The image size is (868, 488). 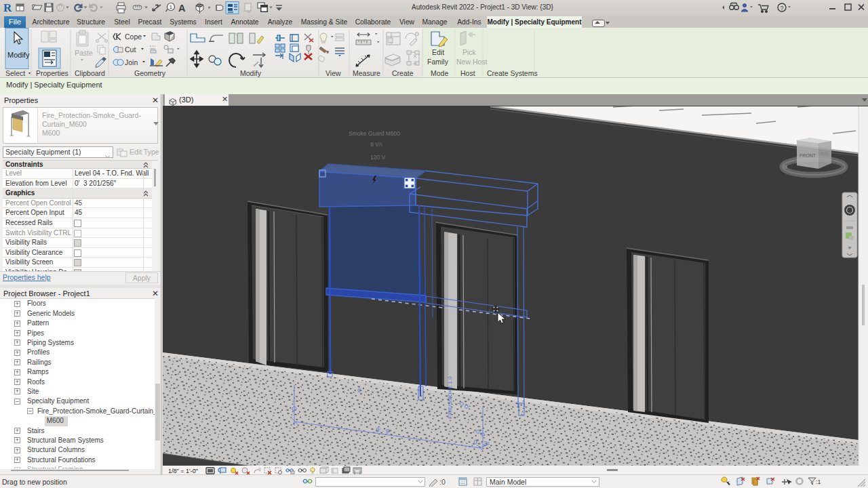 What do you see at coordinates (472, 62) in the screenshot?
I see `svg-text: New Host` at bounding box center [472, 62].